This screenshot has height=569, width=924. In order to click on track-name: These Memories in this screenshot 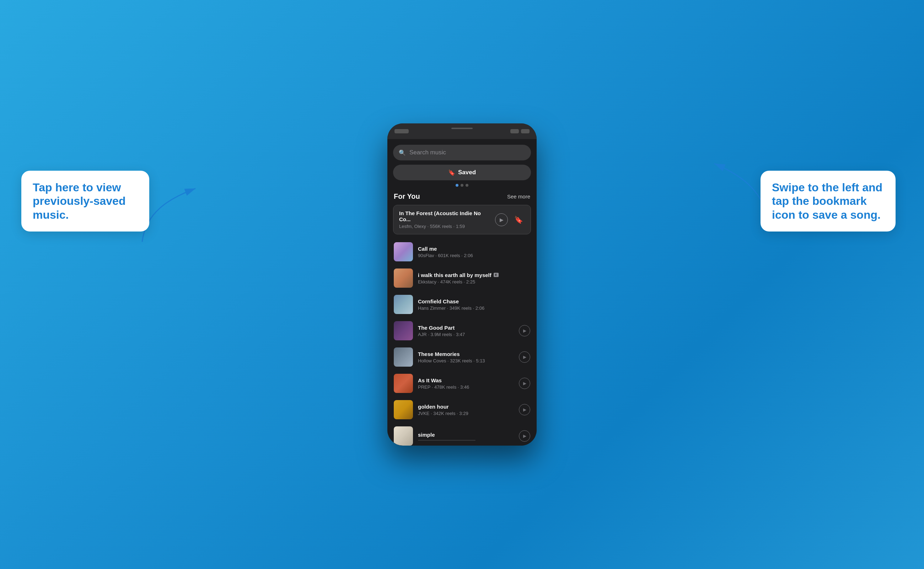, I will do `click(466, 354)`.